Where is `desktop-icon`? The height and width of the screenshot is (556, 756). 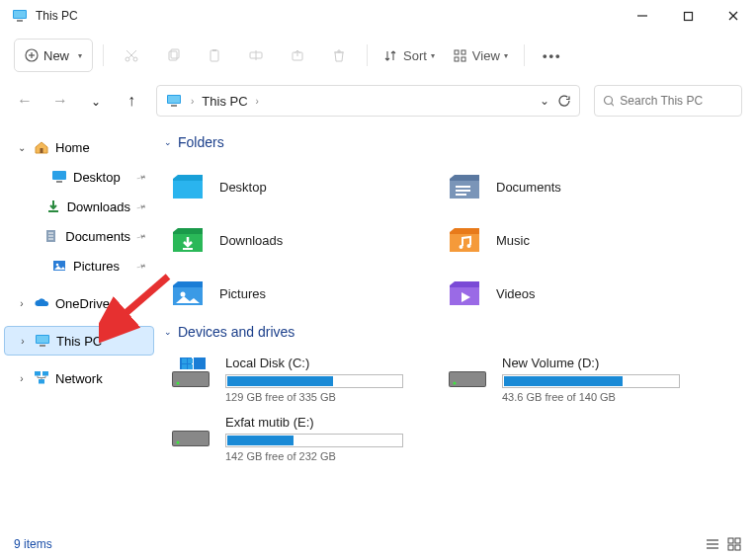
desktop-icon is located at coordinates (59, 177).